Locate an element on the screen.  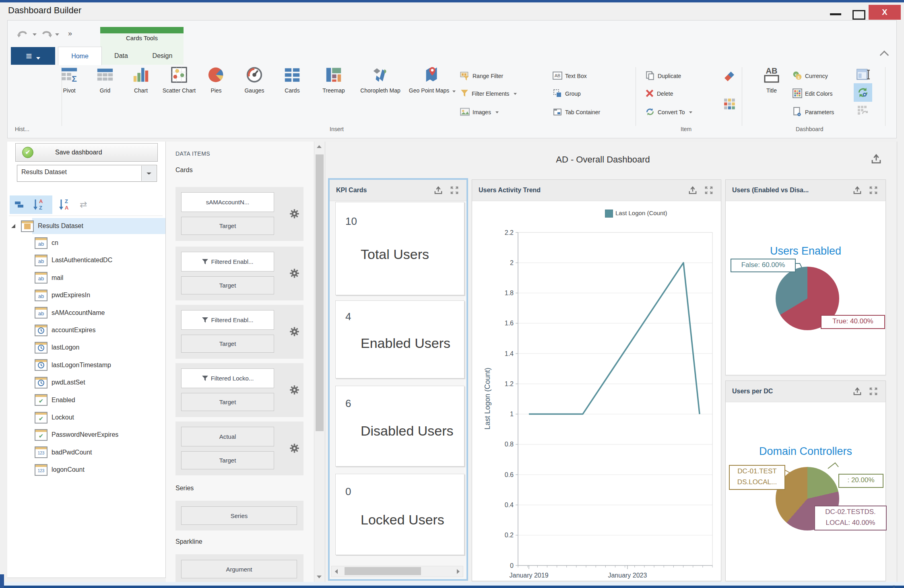
insert-gauges-button: Gauges is located at coordinates (254, 80).